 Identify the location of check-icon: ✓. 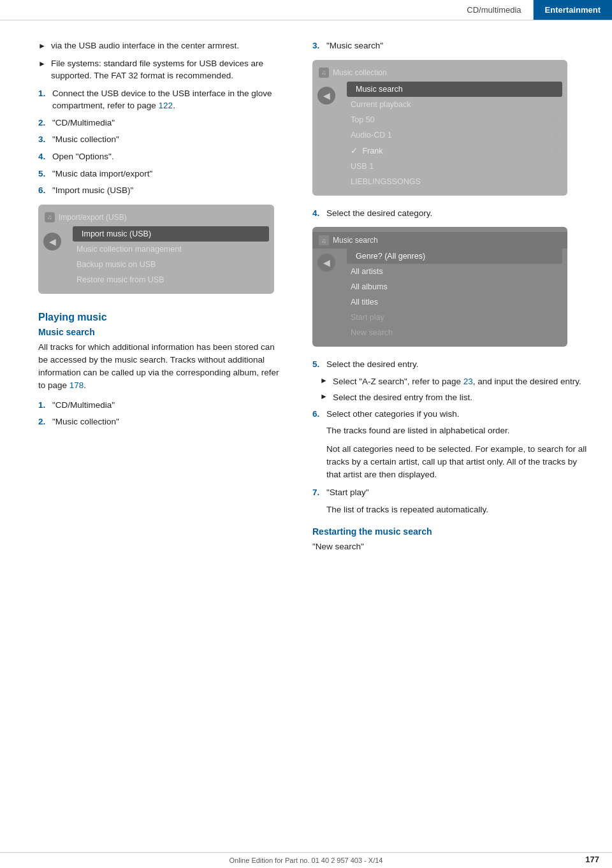
(354, 151).